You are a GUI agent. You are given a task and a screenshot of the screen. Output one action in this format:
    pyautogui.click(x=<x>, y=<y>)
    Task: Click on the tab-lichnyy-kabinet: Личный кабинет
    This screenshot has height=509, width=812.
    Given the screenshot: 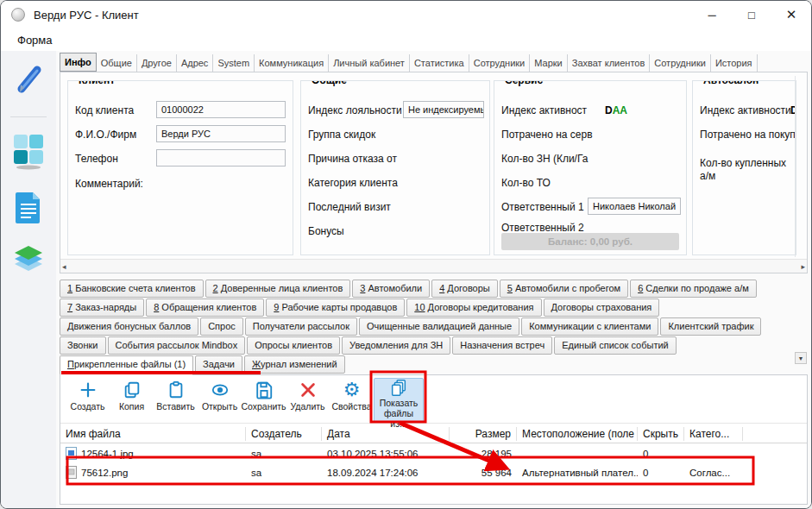 What is the action you would take?
    pyautogui.click(x=369, y=63)
    